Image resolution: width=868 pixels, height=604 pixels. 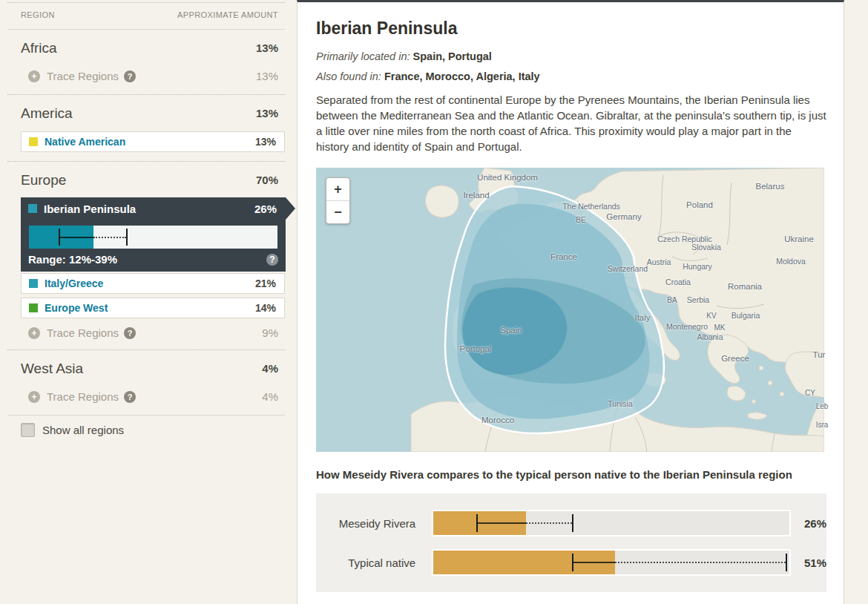 I want to click on map-country-label: Croatia, so click(x=678, y=282).